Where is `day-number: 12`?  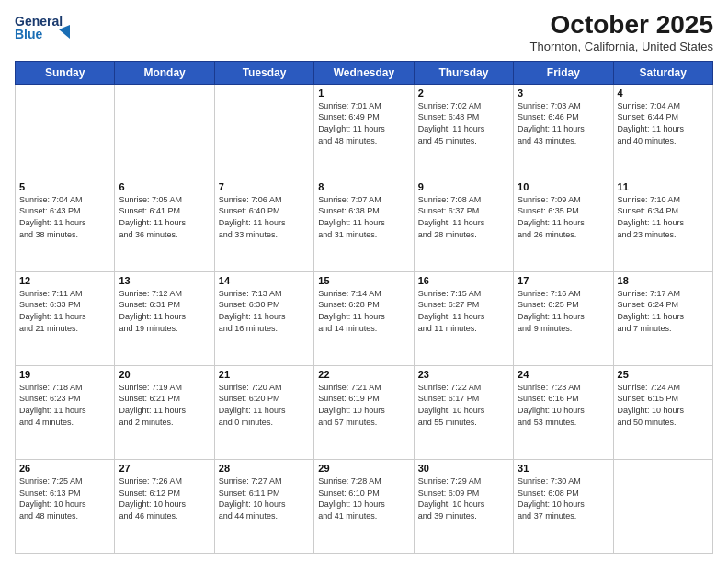 day-number: 12 is located at coordinates (64, 281).